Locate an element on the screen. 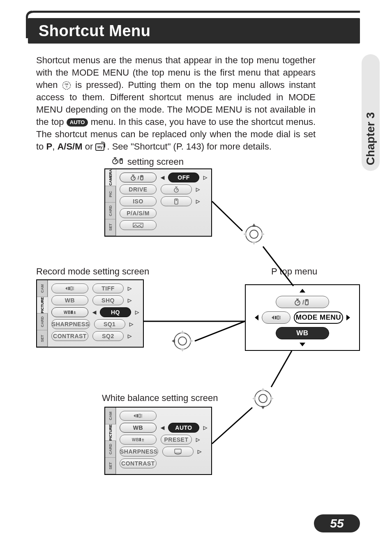  page-number: 55 is located at coordinates (337, 523).